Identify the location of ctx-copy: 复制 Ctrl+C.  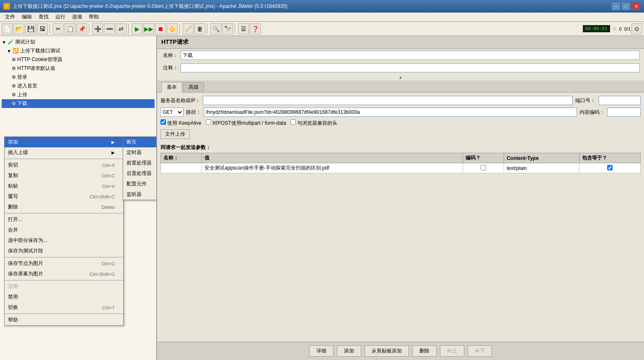
(64, 176).